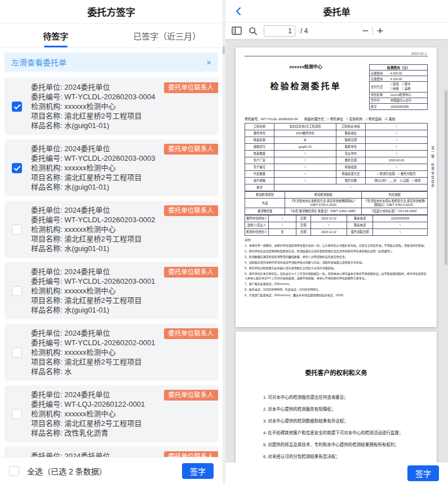 This screenshot has width=448, height=484. What do you see at coordinates (14, 471) in the screenshot?
I see `select-all-checkbox` at bounding box center [14, 471].